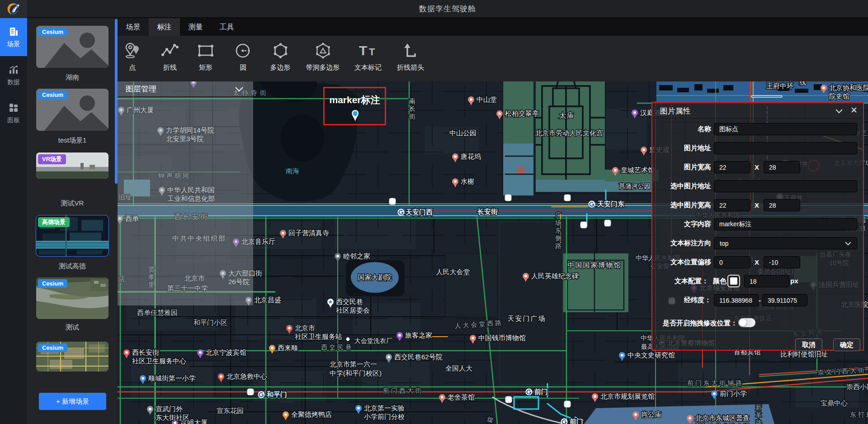 Image resolution: width=868 pixels, height=424 pixels. What do you see at coordinates (809, 345) in the screenshot?
I see `cancel-button: 取消` at bounding box center [809, 345].